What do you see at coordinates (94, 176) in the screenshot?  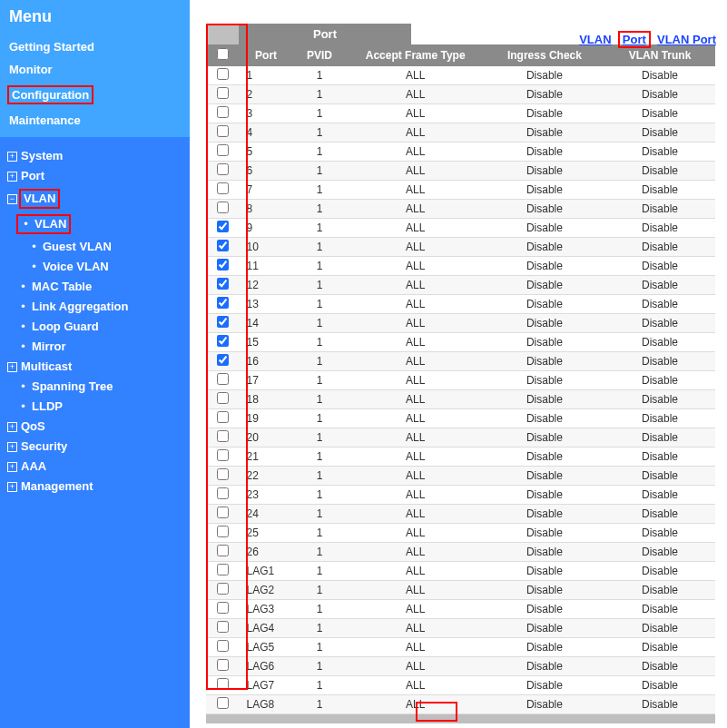 I see `tree-port: + Port` at bounding box center [94, 176].